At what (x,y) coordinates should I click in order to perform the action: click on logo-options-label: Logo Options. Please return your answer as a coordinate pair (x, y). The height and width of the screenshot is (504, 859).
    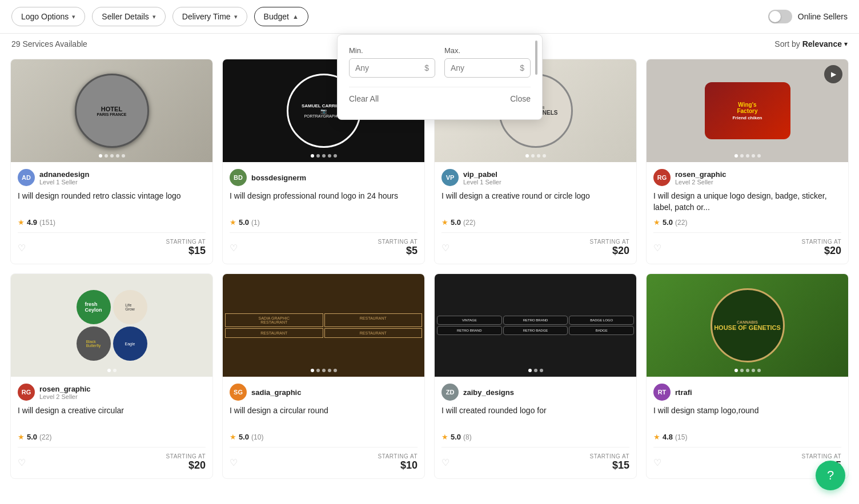
    Looking at the image, I should click on (45, 17).